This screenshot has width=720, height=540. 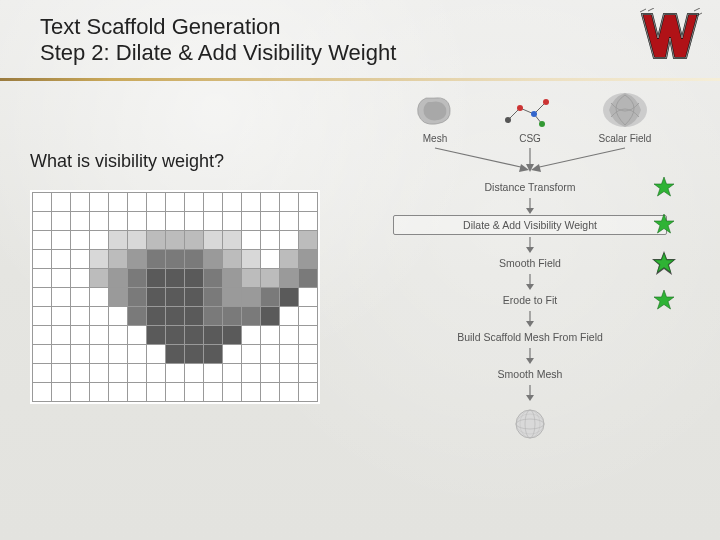 What do you see at coordinates (625, 116) in the screenshot?
I see `pipeline-input: Scalar Field` at bounding box center [625, 116].